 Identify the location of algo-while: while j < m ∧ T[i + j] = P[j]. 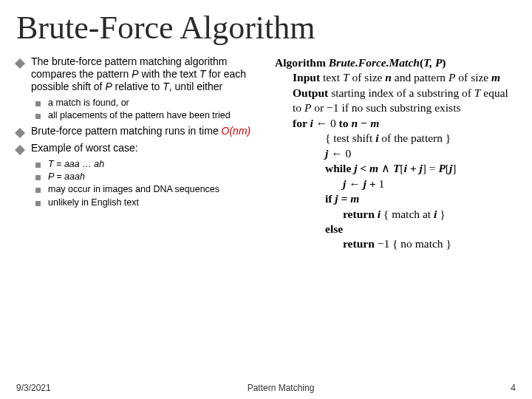
(395, 168).